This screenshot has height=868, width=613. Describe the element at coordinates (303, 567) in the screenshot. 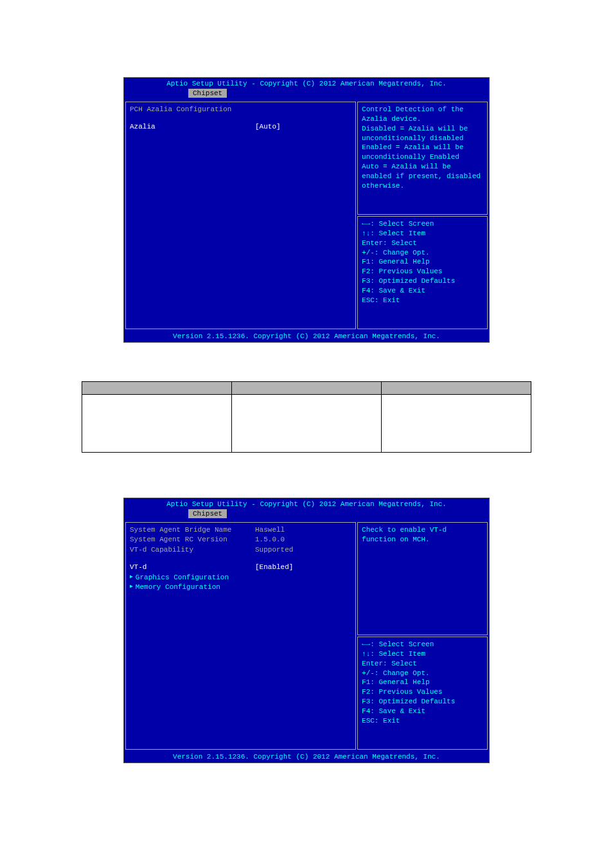

I see `setting-value: [Enabled]` at that location.